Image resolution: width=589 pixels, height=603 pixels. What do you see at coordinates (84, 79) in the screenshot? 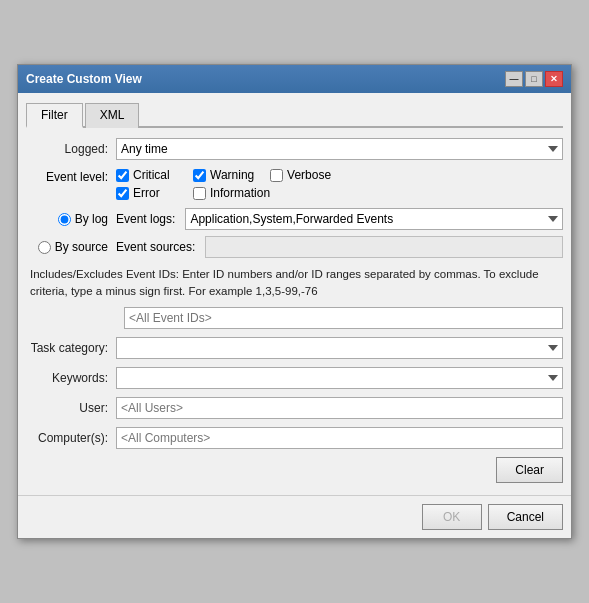
I see `window-title: Create Custom View` at bounding box center [84, 79].